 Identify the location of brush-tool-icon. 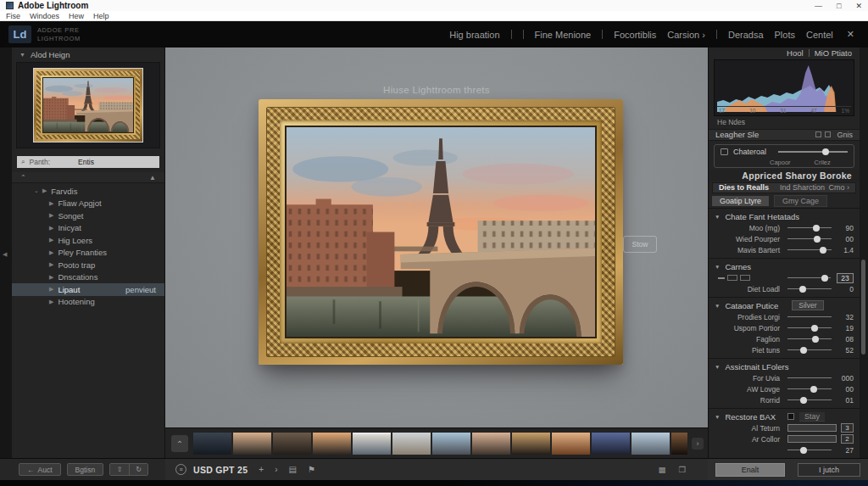
(724, 152).